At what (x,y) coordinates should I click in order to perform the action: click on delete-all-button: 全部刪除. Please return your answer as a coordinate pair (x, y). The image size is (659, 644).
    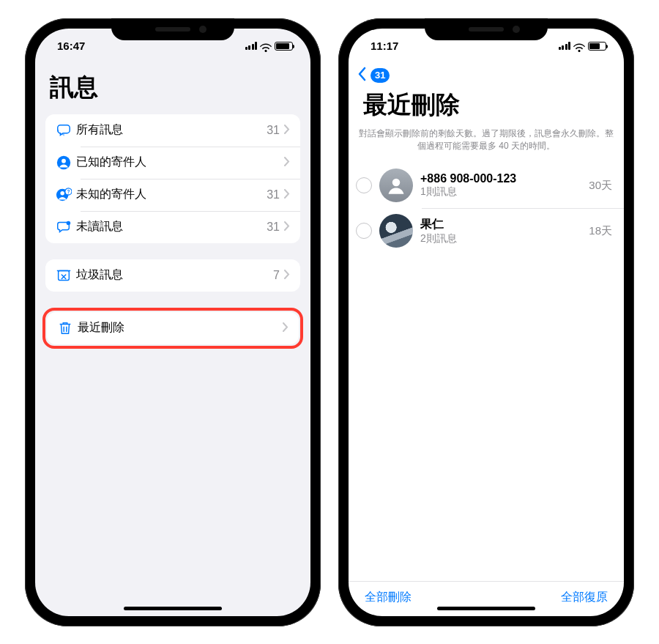
    Looking at the image, I should click on (388, 598).